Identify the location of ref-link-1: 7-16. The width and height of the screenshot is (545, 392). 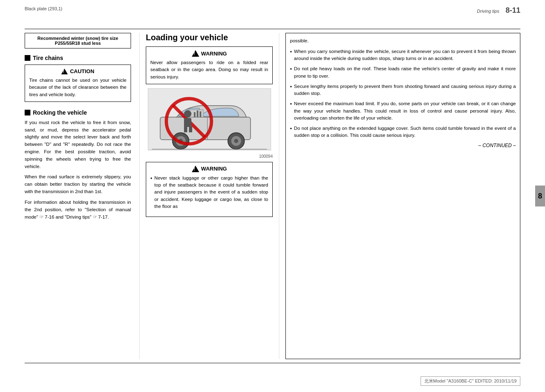
(47, 217).